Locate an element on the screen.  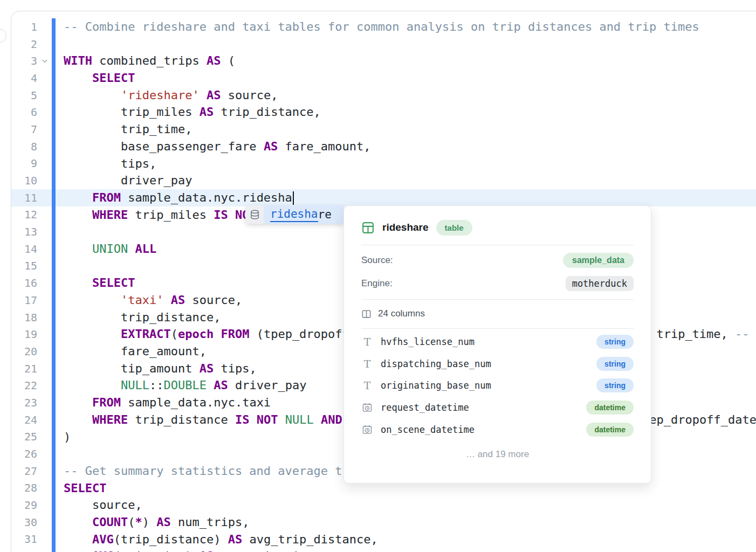
column-row: Toriginating_base_numstring is located at coordinates (497, 386).